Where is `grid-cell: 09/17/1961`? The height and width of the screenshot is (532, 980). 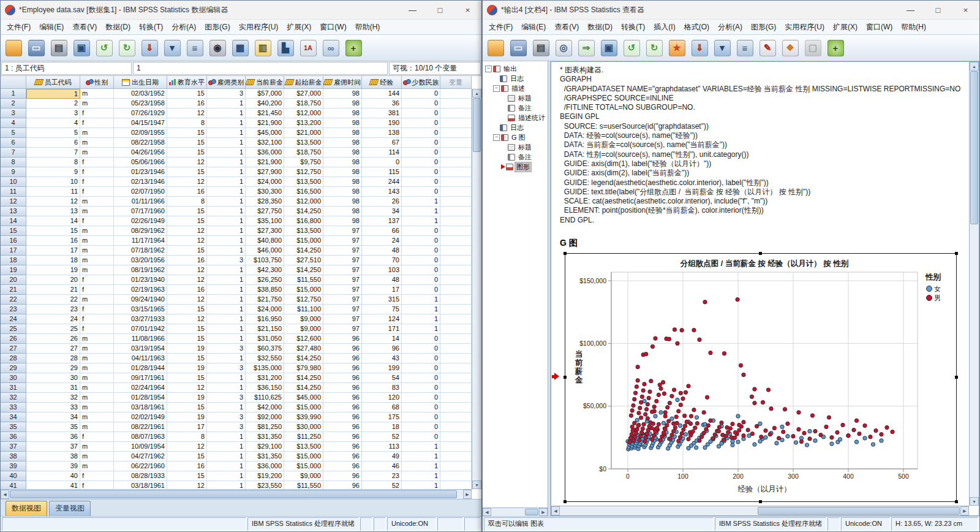 grid-cell: 09/17/1961 is located at coordinates (141, 378).